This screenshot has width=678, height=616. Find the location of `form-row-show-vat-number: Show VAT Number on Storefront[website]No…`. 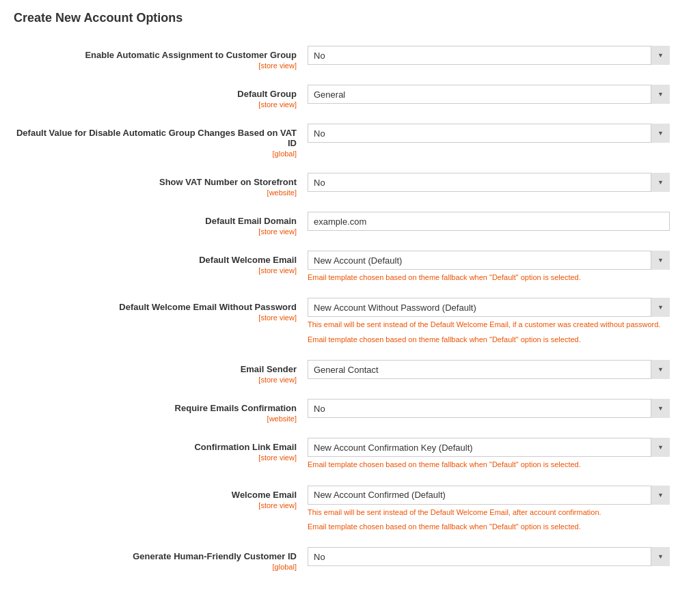

form-row-show-vat-number: Show VAT Number on Storefront[website]No… is located at coordinates (339, 184).